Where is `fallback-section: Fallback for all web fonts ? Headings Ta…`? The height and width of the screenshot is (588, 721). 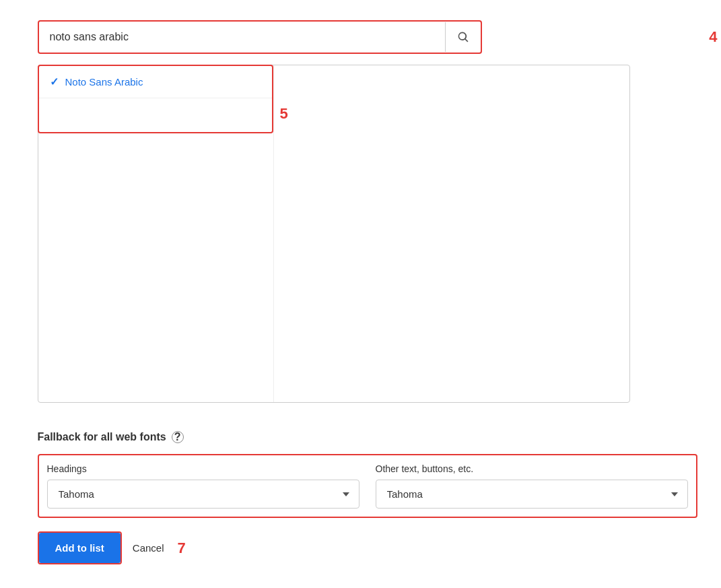
fallback-section: Fallback for all web fonts ? Headings Ta… is located at coordinates (361, 474).